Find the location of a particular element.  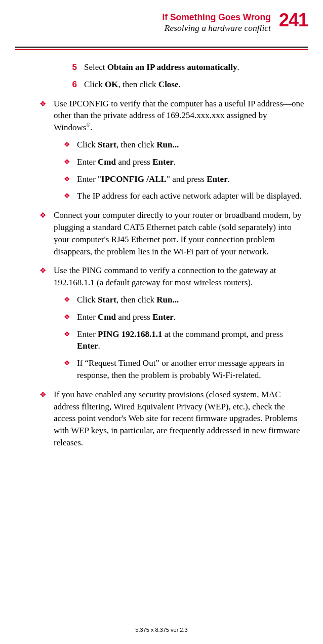

bullet-text: Use the PING command to verify a connect… is located at coordinates (181, 277).